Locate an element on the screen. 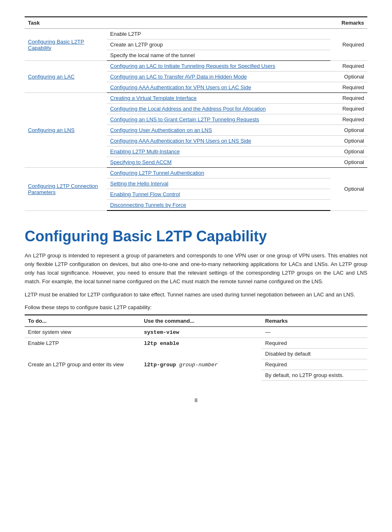 The image size is (392, 532). detail-link: Creating a Virtual Template Interface is located at coordinates (154, 98).